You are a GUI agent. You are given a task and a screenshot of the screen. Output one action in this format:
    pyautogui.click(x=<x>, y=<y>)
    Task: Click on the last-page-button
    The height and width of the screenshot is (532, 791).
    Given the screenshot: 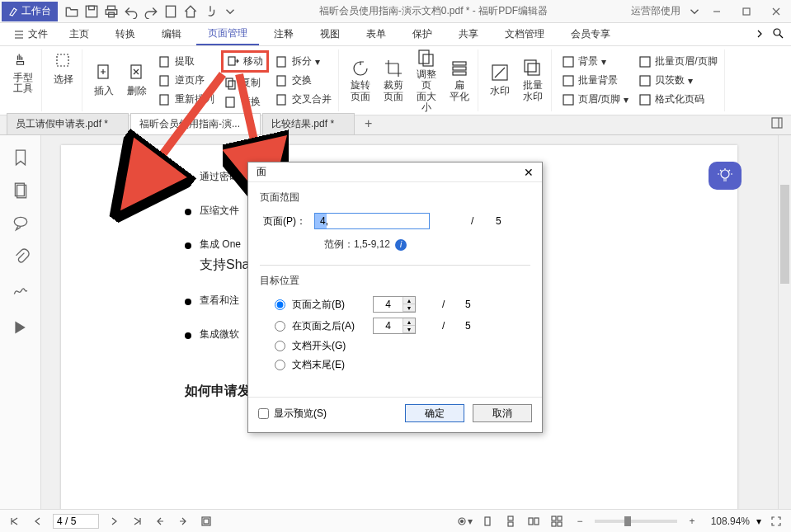 What is the action you would take?
    pyautogui.click(x=137, y=521)
    